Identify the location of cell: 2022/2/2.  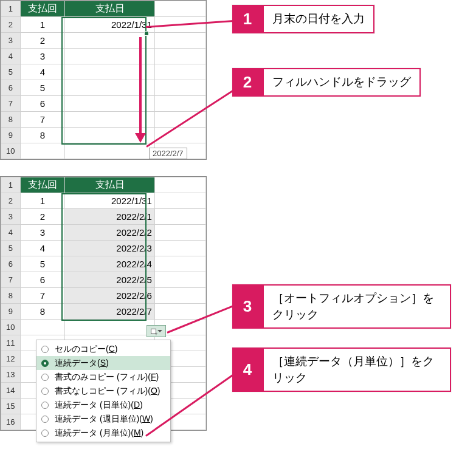
(109, 233).